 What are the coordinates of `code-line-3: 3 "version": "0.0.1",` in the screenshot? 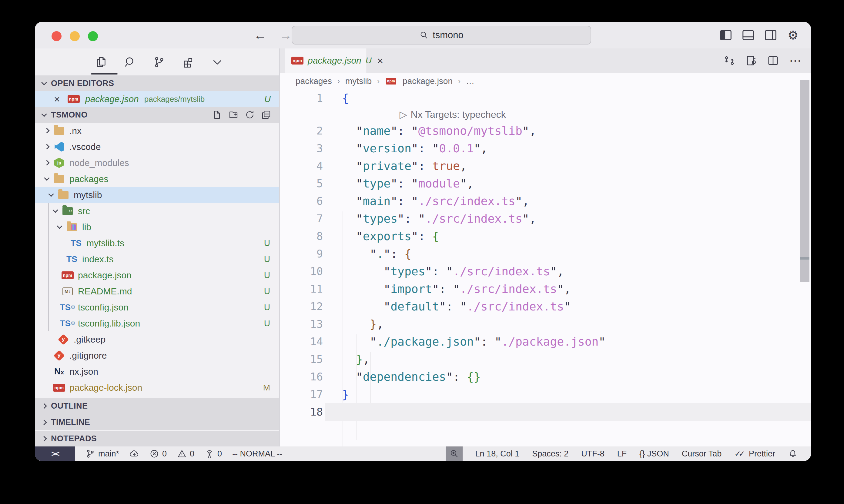 It's located at (545, 148).